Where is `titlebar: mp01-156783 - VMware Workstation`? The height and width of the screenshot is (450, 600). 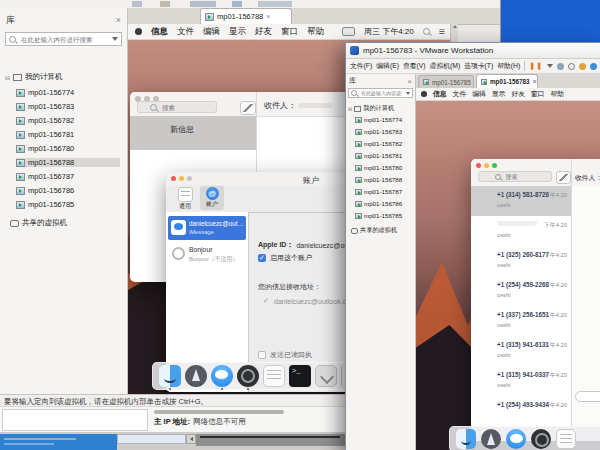 titlebar: mp01-156783 - VMware Workstation is located at coordinates (473, 51).